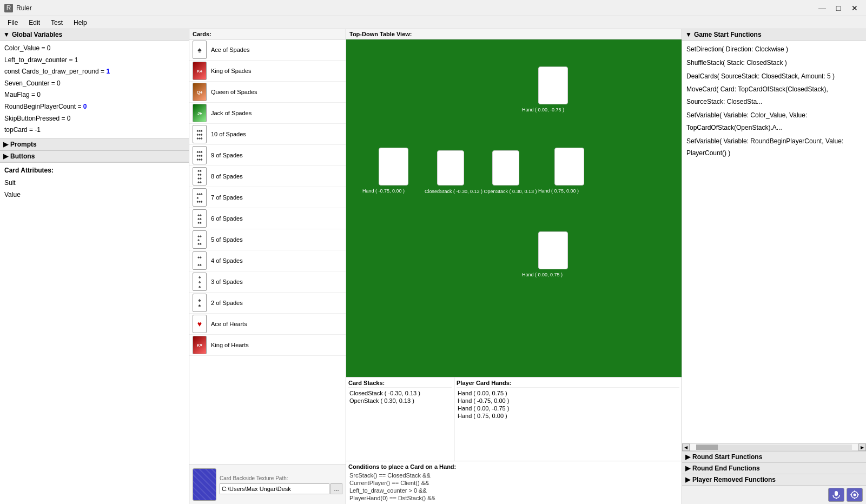 The width and height of the screenshot is (866, 504). What do you see at coordinates (267, 71) in the screenshot?
I see `card-item-king-spades: K♠ King of Spades` at bounding box center [267, 71].